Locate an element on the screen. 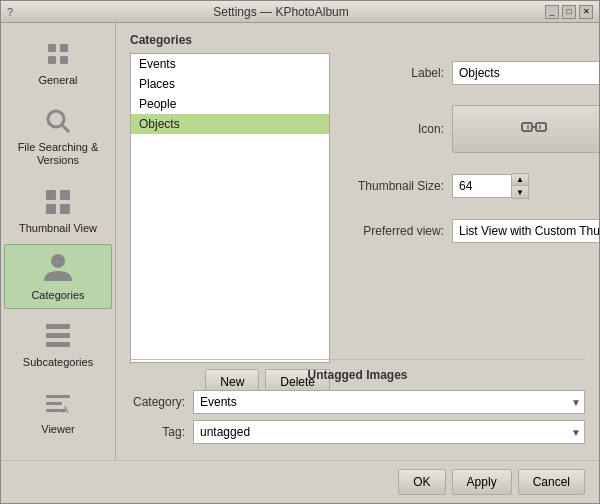 The height and width of the screenshot is (504, 600). untagged-section: Untagged Images Category: Events Places … is located at coordinates (358, 404).